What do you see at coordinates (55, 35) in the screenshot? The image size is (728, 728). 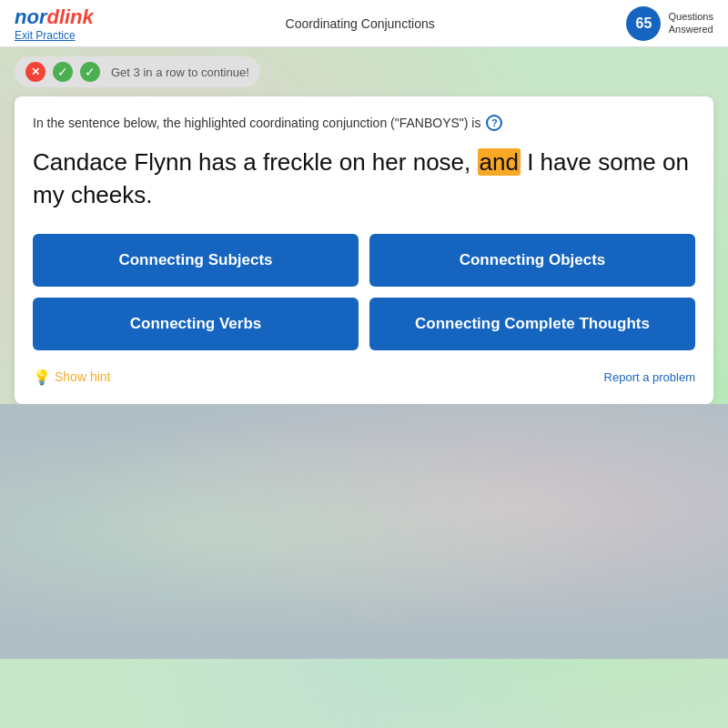 I see `exit-practice-link: Exit Practice` at bounding box center [55, 35].